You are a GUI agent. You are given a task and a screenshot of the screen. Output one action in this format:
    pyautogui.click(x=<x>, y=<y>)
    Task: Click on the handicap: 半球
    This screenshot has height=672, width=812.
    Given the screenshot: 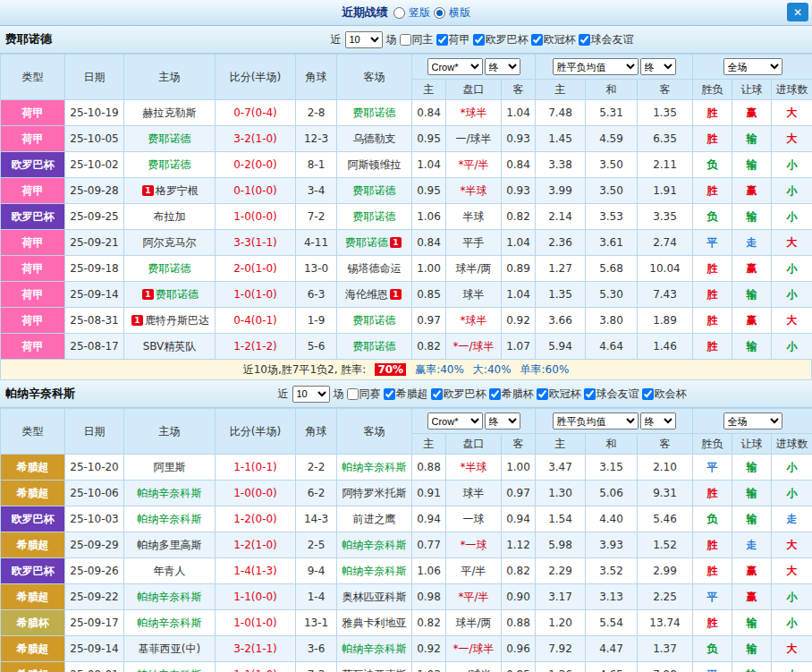 What is the action you would take?
    pyautogui.click(x=474, y=217)
    